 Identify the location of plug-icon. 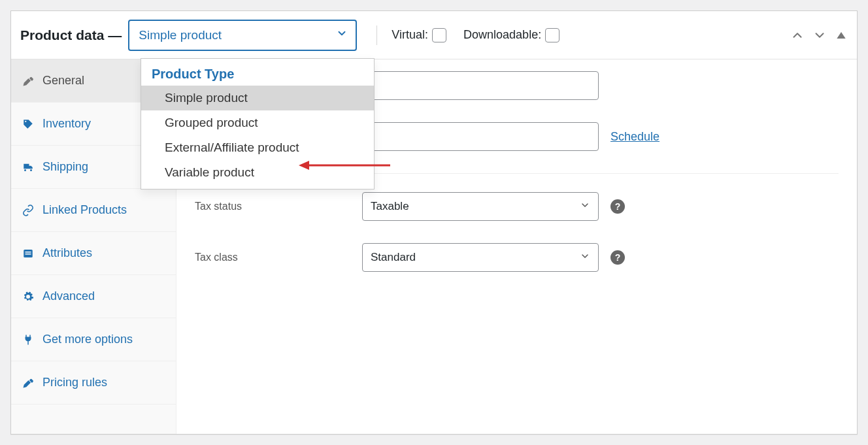
(28, 340).